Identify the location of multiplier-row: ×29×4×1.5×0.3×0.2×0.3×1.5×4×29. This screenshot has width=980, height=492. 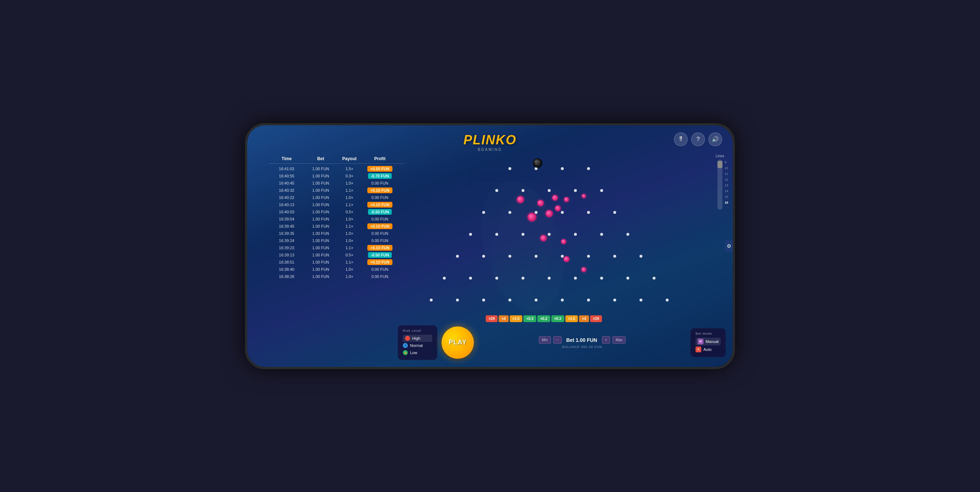
(544, 319).